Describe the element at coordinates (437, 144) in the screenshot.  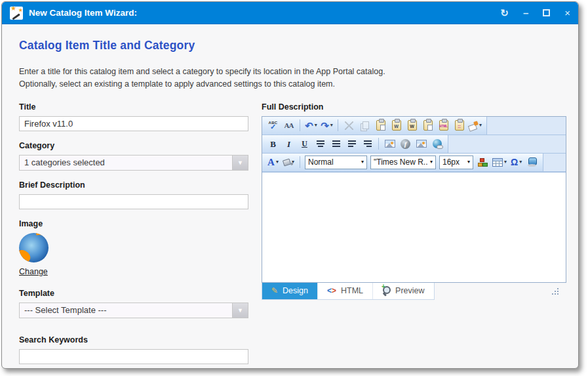
I see `hyperlink-button` at that location.